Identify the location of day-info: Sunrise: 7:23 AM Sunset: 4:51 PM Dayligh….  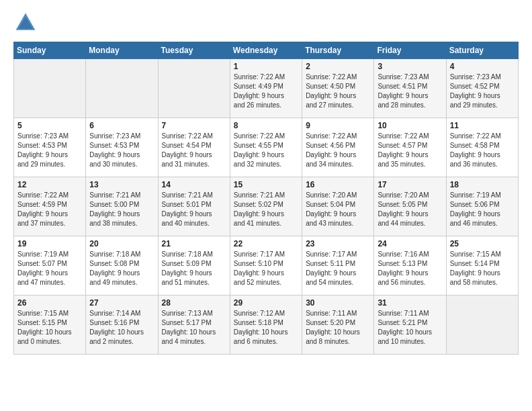
(410, 91).